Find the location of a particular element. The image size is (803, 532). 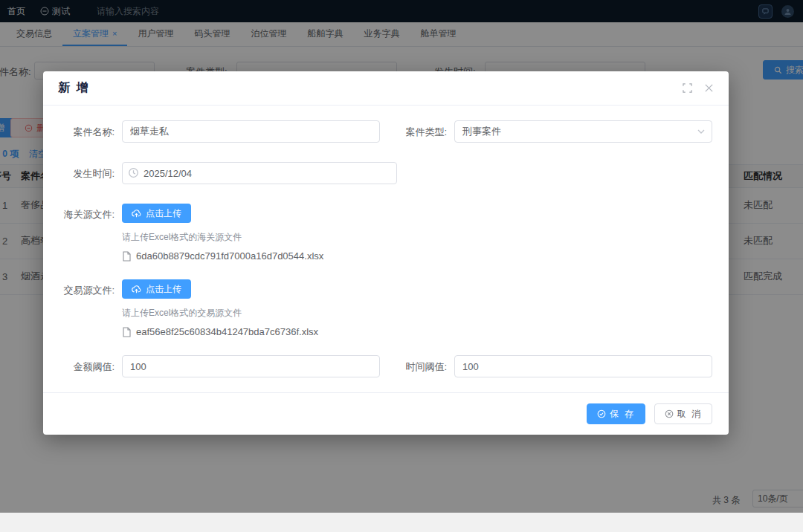

amount-threshold-input is located at coordinates (251, 366).